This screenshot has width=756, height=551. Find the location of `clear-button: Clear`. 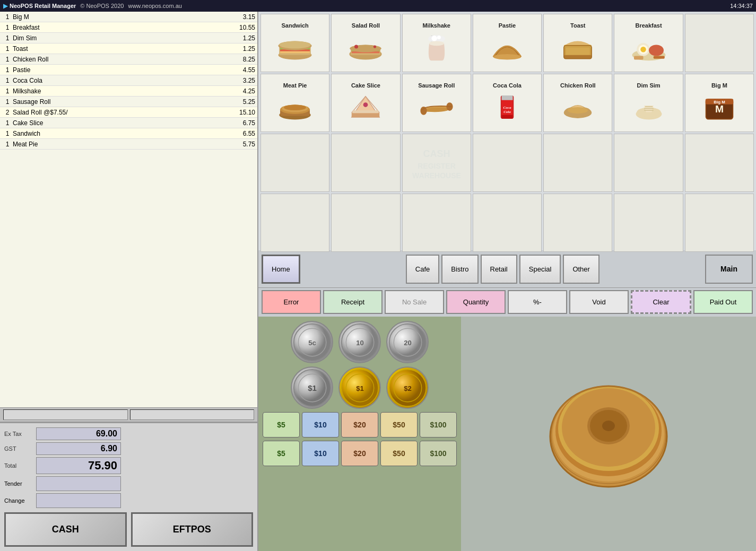

clear-button: Clear is located at coordinates (661, 302).